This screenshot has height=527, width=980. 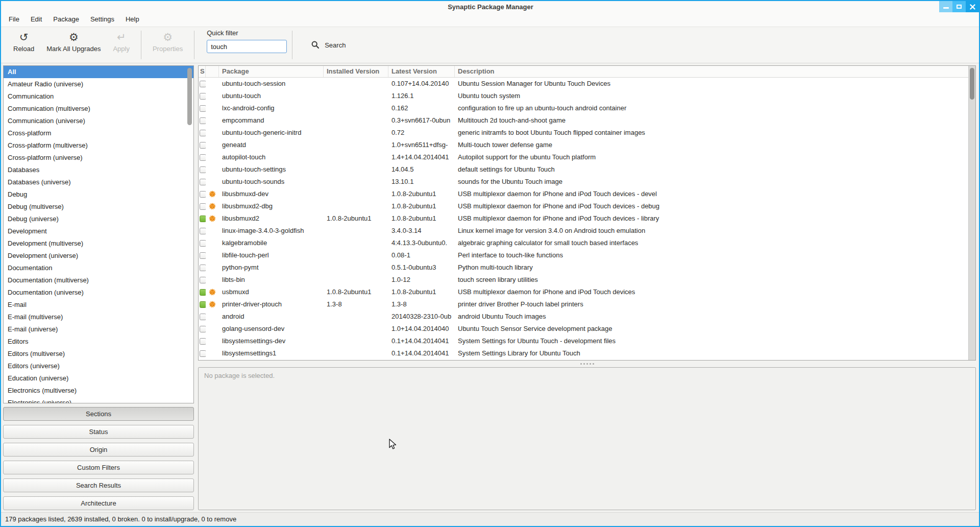 I want to click on menu-help: Help, so click(x=133, y=19).